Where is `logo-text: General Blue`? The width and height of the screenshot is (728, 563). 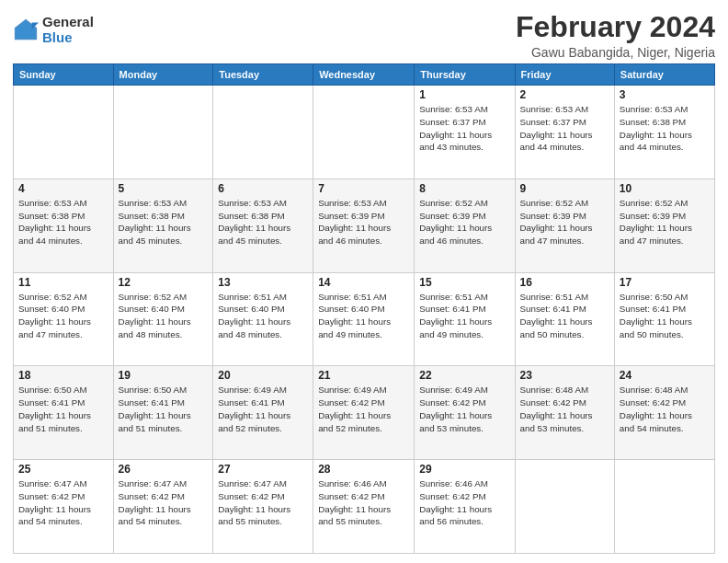
logo-text: General Blue is located at coordinates (68, 29).